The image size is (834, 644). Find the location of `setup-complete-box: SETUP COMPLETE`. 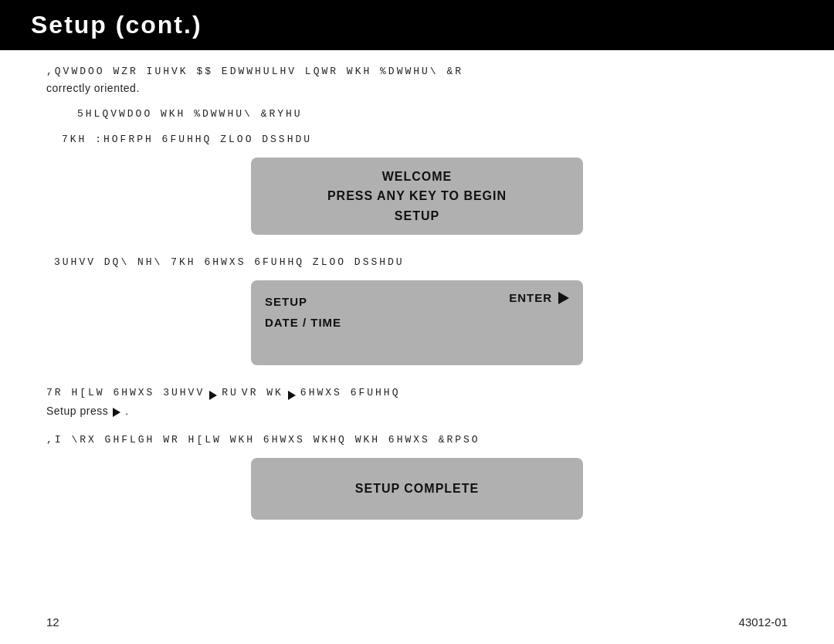

setup-complete-box: SETUP COMPLETE is located at coordinates (417, 489).